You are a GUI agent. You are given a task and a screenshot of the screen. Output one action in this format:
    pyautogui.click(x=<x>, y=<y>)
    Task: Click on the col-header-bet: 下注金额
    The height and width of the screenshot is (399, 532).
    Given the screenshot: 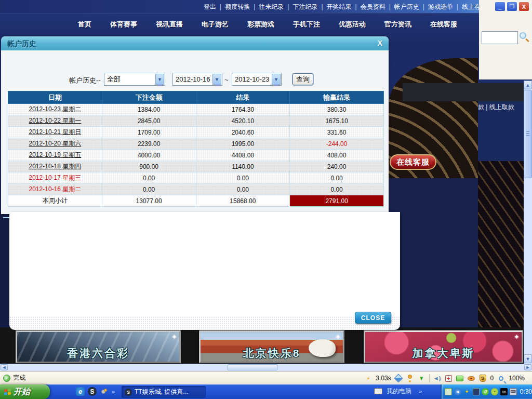 What is the action you would take?
    pyautogui.click(x=149, y=98)
    